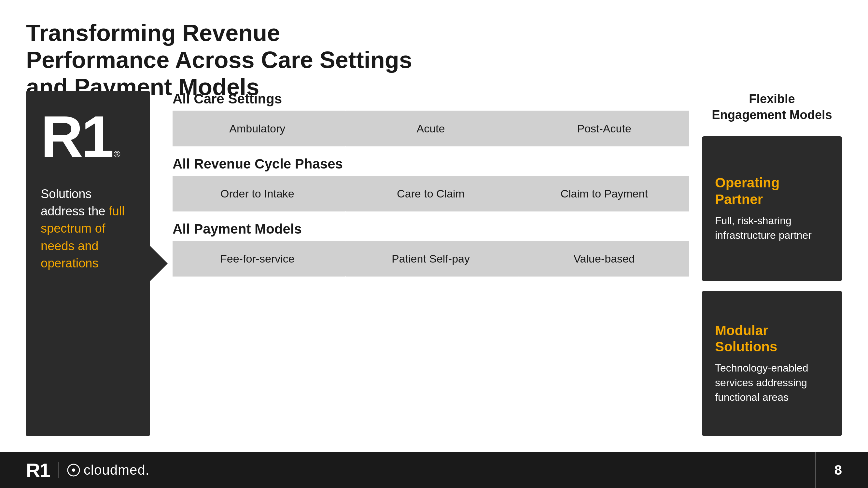 Image resolution: width=868 pixels, height=488 pixels. What do you see at coordinates (772, 383) in the screenshot?
I see `modular-solutions-description: Technology-enabled services addressing f…` at bounding box center [772, 383].